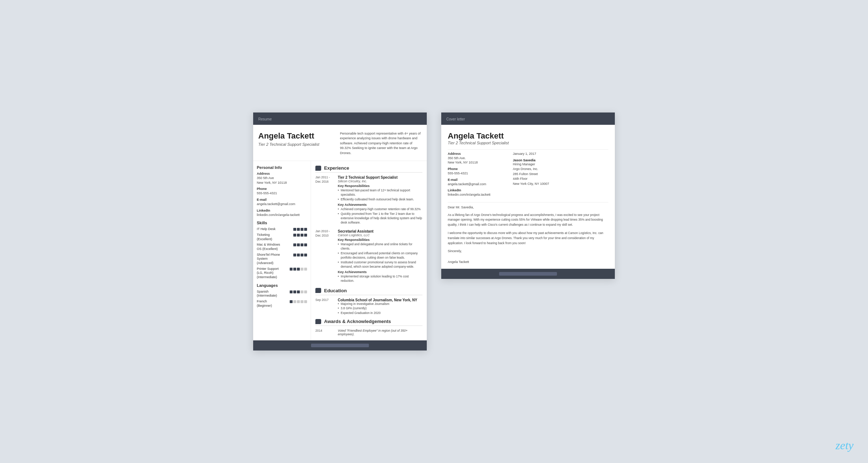 This screenshot has width=868, height=463. What do you see at coordinates (380, 256) in the screenshot?
I see `responsibility-item: Encouraged and influenced potential clie…` at bounding box center [380, 256].